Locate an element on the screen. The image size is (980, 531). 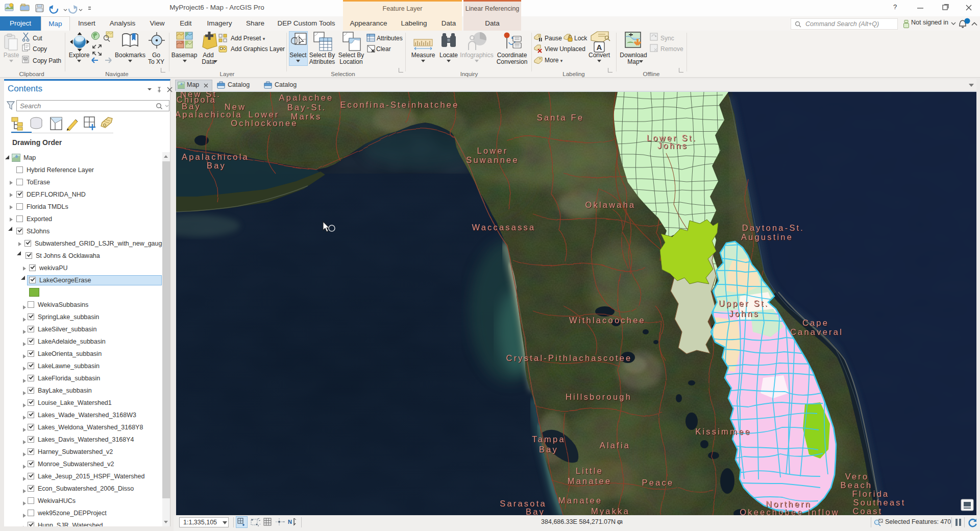
svg-text: Peace is located at coordinates (658, 482).